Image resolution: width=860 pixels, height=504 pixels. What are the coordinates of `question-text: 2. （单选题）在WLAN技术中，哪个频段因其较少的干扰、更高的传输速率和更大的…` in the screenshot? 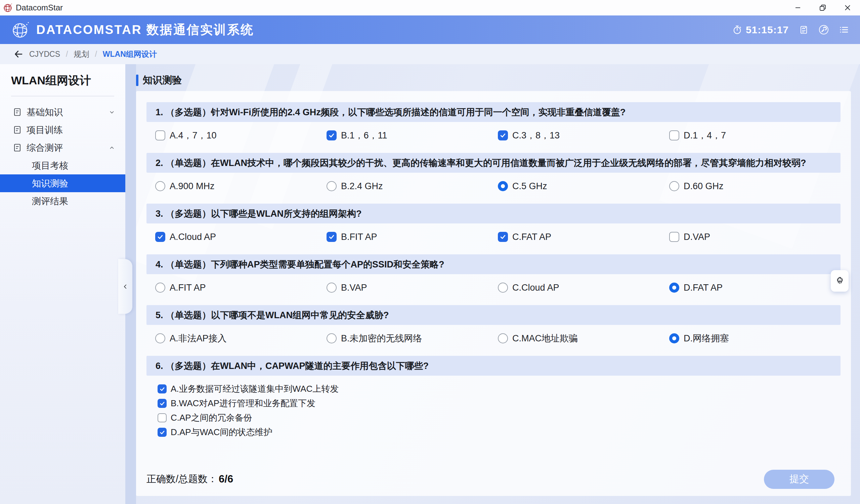 It's located at (493, 163).